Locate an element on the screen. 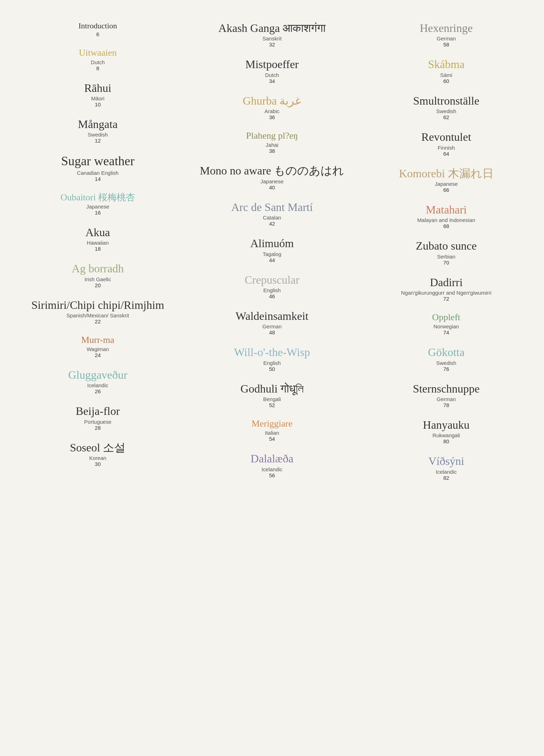 The width and height of the screenshot is (544, 756). list-item: HanyaukuRukwangali80 is located at coordinates (446, 431).